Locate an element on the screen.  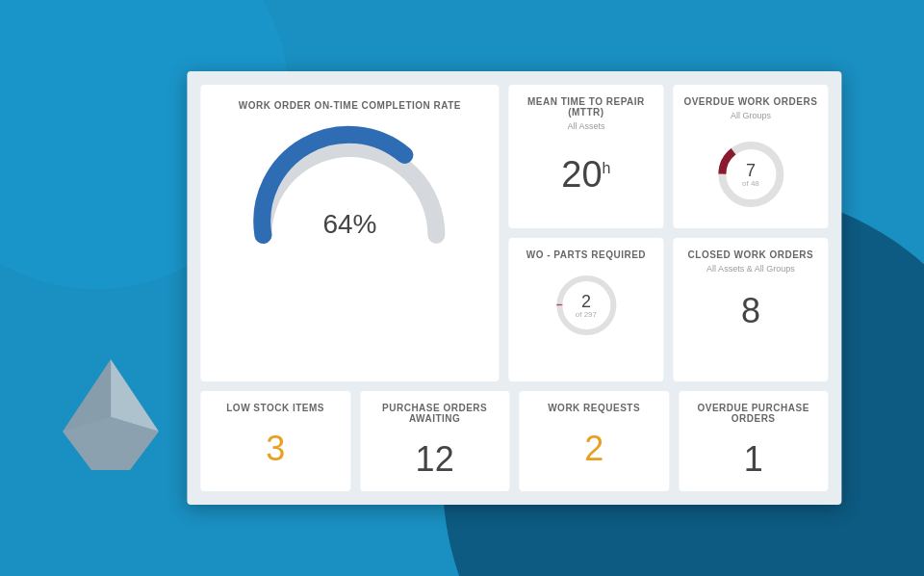
closed-wo-card: CLOSED WORK ORDERS All Assets & All Grou… is located at coordinates (751, 310).